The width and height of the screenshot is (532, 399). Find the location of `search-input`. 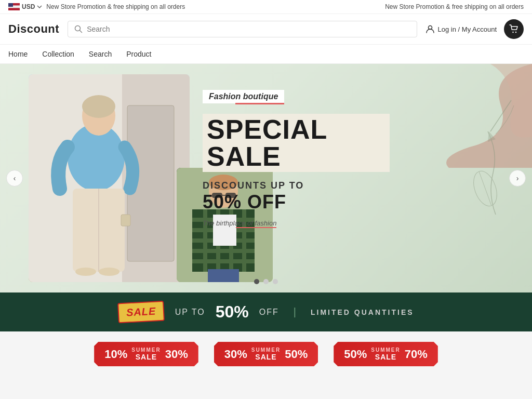

search-input is located at coordinates (248, 29).